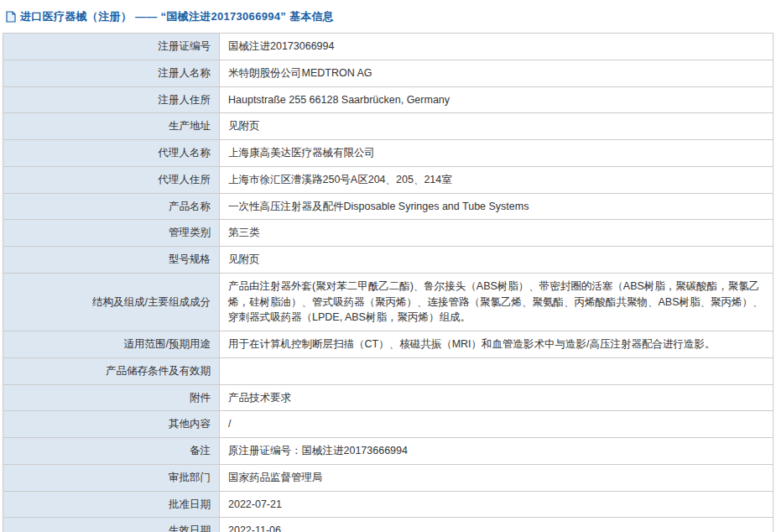  Describe the element at coordinates (388, 17) in the screenshot. I see `page-title: 进口医疗器械（注册） —— “国械注进20173066994” 基本信息` at that location.